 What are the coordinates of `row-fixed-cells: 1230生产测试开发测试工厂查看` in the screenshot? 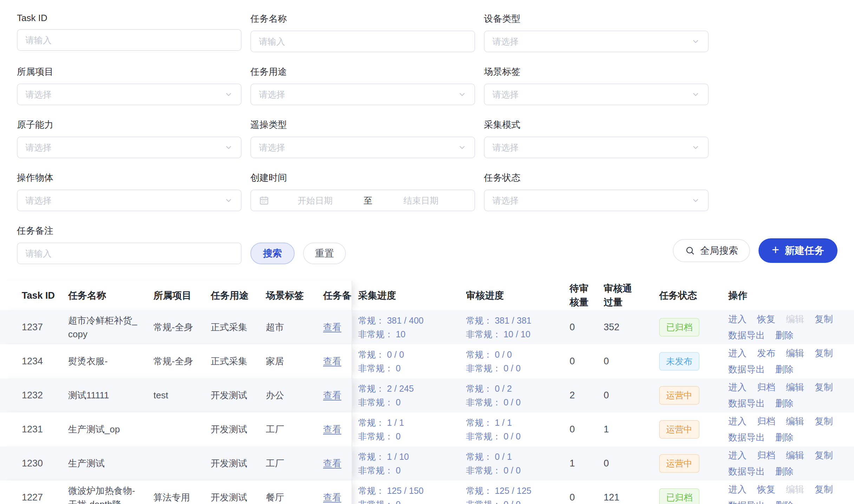 It's located at (176, 463).